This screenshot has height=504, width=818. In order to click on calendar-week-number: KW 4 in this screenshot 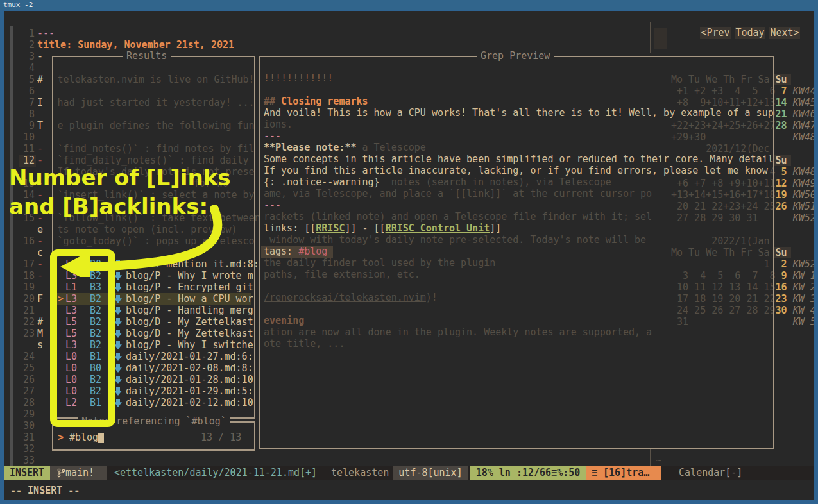, I will do `click(803, 310)`.